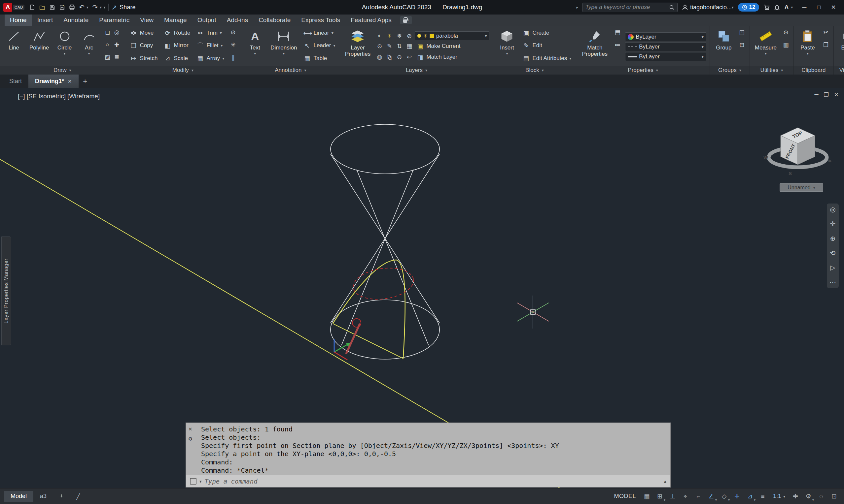 The width and height of the screenshot is (844, 504). What do you see at coordinates (507, 47) in the screenshot?
I see `insert-block-button: Insert ▾` at bounding box center [507, 47].